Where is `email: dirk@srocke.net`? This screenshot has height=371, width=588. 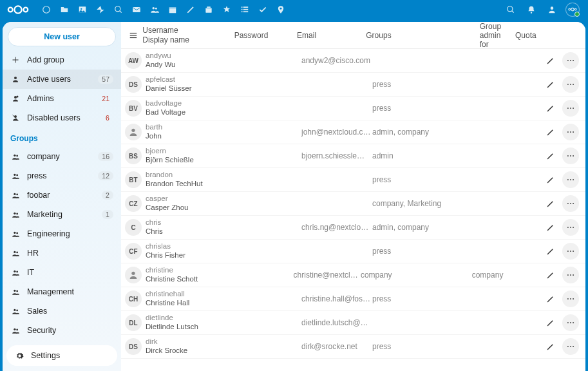
email: dirk@srocke.net is located at coordinates (337, 347).